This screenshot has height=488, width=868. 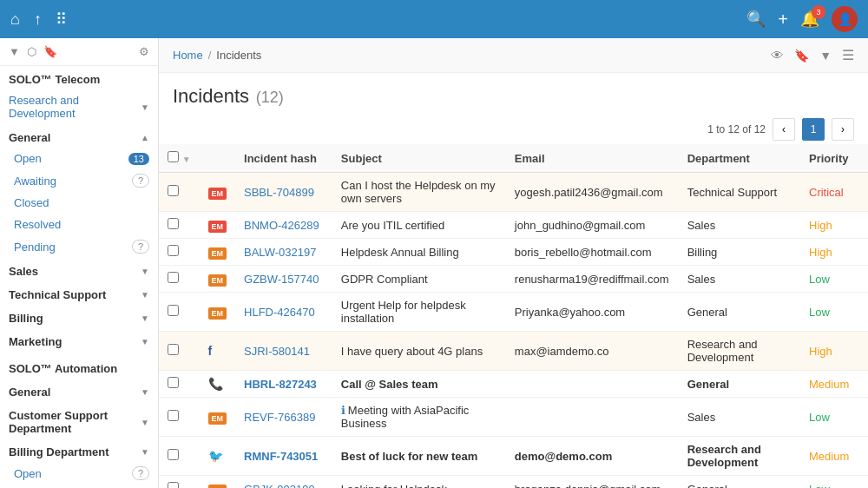 What do you see at coordinates (848, 56) in the screenshot?
I see `menu-icon: ☰` at bounding box center [848, 56].